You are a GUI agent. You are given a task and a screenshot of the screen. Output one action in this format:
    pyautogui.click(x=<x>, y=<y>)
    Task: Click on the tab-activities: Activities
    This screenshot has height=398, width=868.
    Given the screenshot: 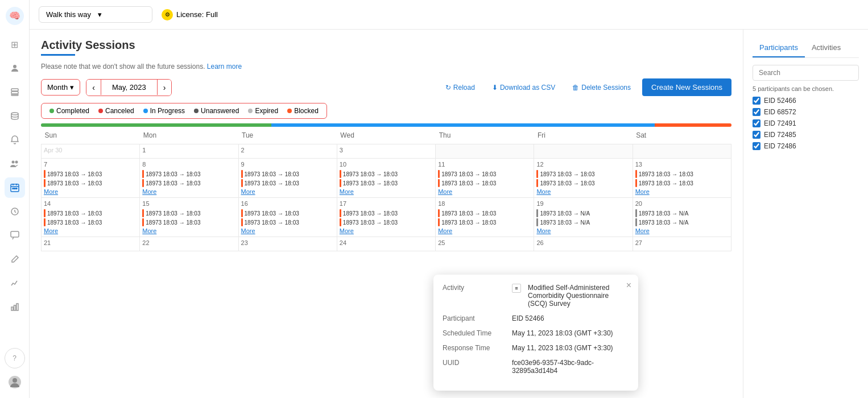 What is the action you would take?
    pyautogui.click(x=826, y=48)
    